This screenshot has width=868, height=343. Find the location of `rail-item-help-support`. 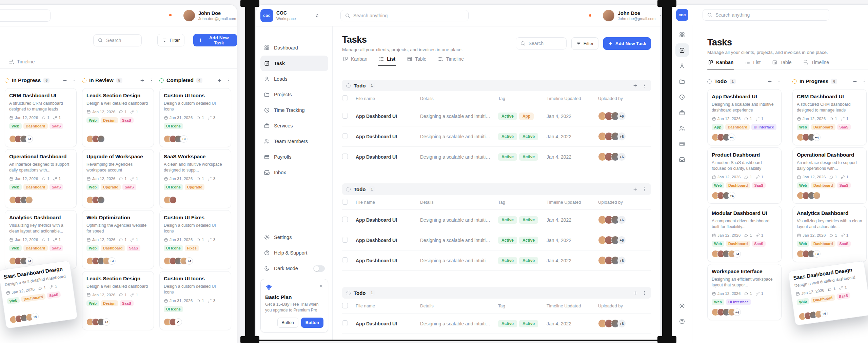

rail-item-help-support is located at coordinates (682, 321).